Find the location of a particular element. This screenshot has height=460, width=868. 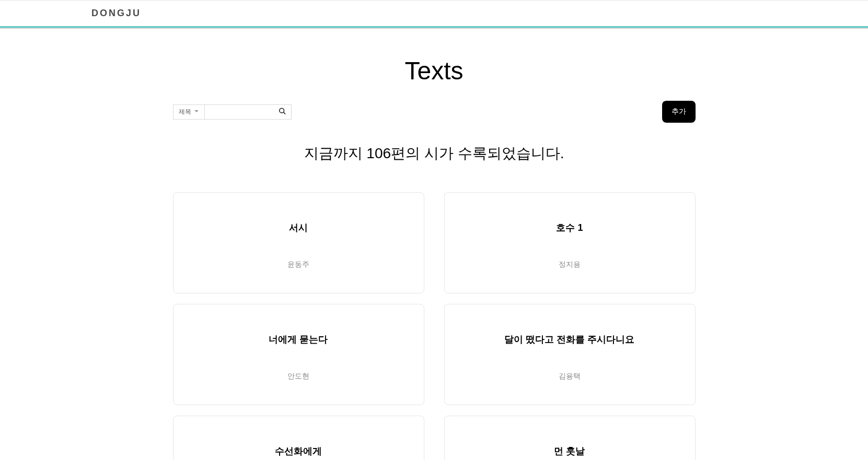

text-card: 수선화에게 is located at coordinates (299, 438).